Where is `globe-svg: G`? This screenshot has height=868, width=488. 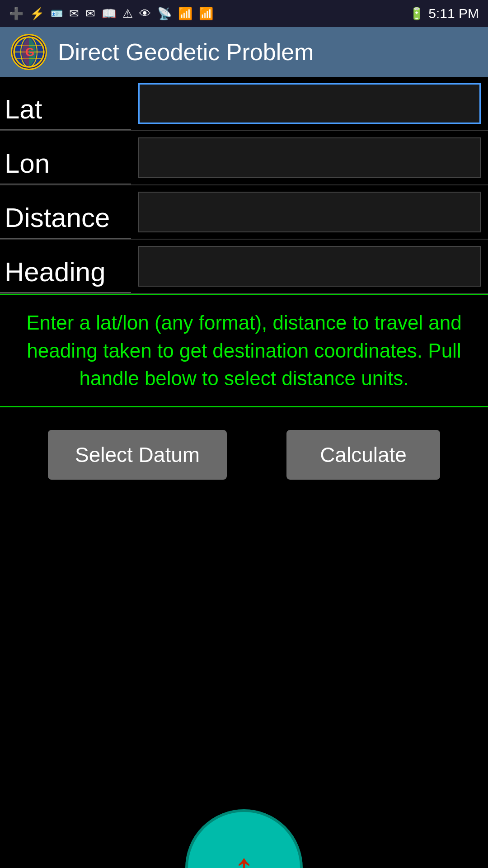 globe-svg: G is located at coordinates (29, 52).